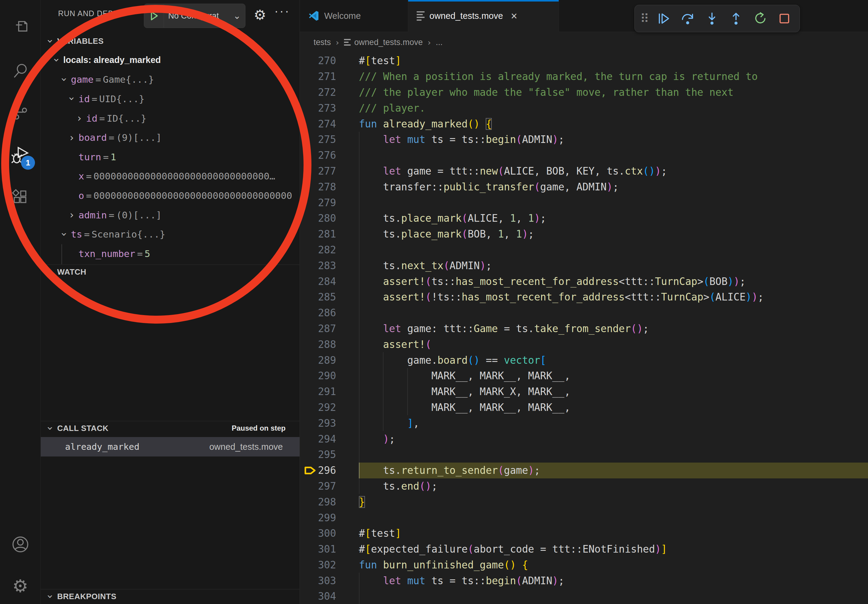 This screenshot has height=604, width=868. I want to click on breakpoints-section-header: › BREAKPOINTS, so click(170, 596).